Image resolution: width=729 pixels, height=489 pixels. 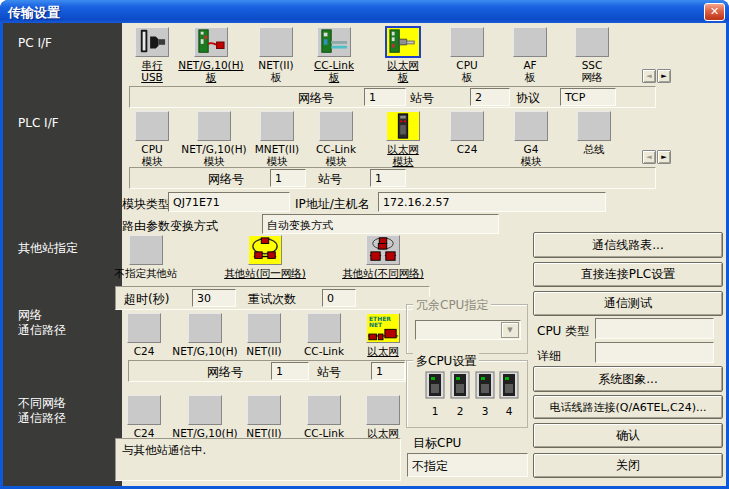 I want to click on plcif-scroll-left-icon: ◄, so click(x=649, y=157).